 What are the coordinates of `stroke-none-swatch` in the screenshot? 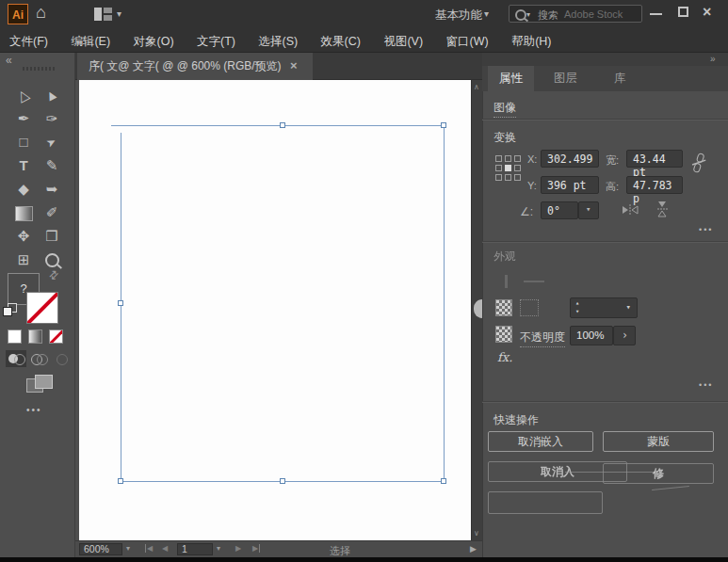 It's located at (42, 308).